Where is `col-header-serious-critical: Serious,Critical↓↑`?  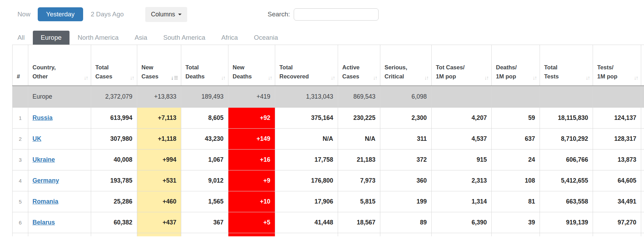 col-header-serious-critical: Serious,Critical↓↑ is located at coordinates (406, 66).